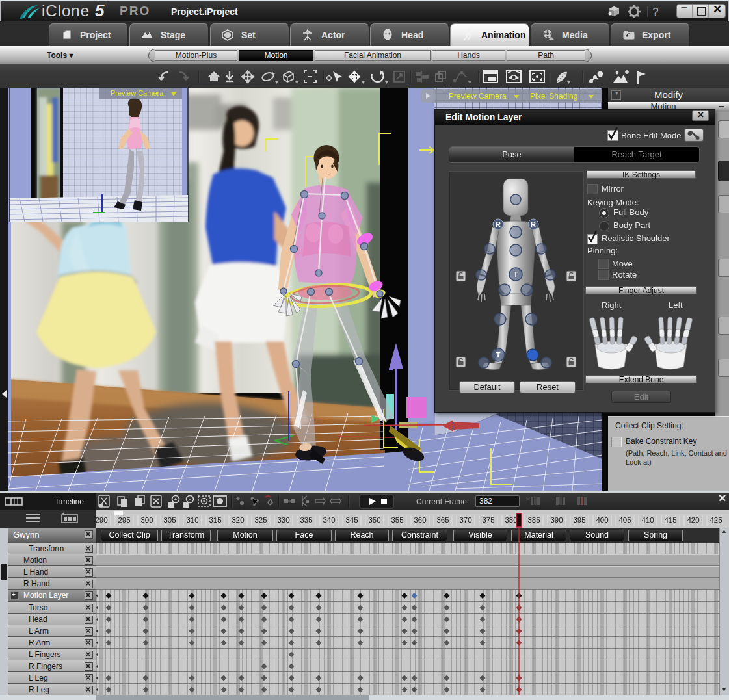 The image size is (729, 700). I want to click on svg-text: 295, so click(124, 520).